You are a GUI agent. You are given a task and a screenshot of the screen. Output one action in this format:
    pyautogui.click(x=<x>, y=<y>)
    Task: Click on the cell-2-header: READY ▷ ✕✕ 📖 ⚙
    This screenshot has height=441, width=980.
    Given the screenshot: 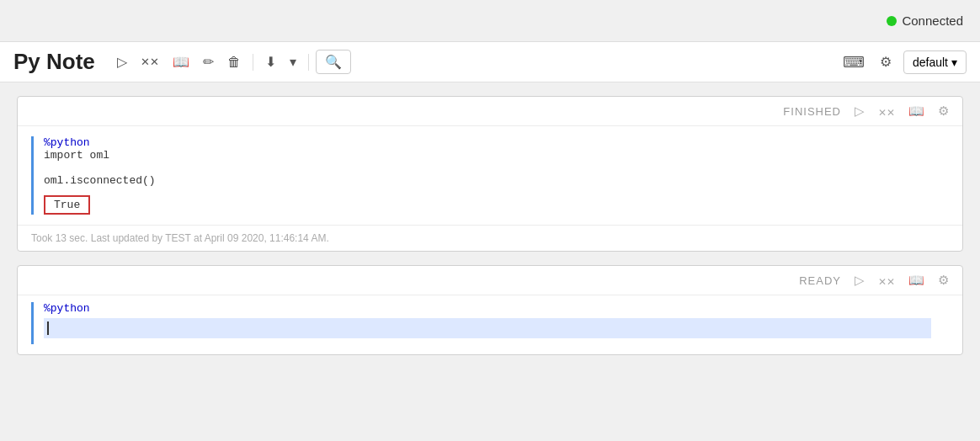 What is the action you would take?
    pyautogui.click(x=490, y=281)
    